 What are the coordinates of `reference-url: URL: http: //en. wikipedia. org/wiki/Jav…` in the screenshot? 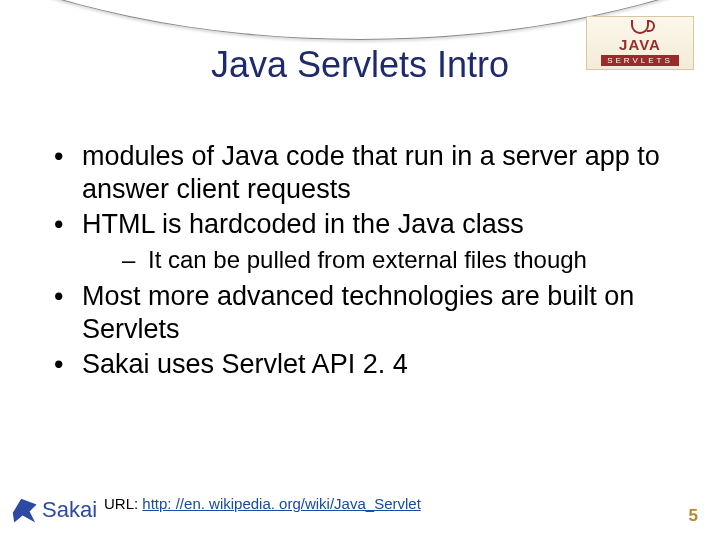 It's located at (262, 504).